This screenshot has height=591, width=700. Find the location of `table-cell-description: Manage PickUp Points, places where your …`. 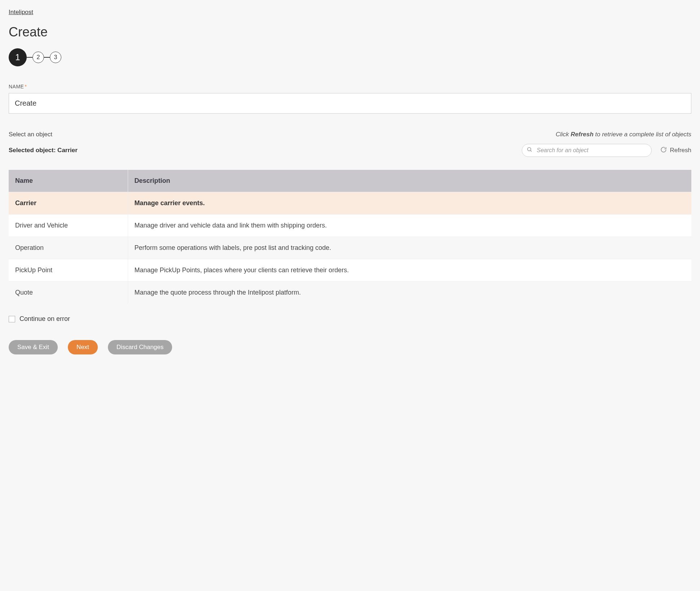

table-cell-description: Manage PickUp Points, places where your … is located at coordinates (410, 270).